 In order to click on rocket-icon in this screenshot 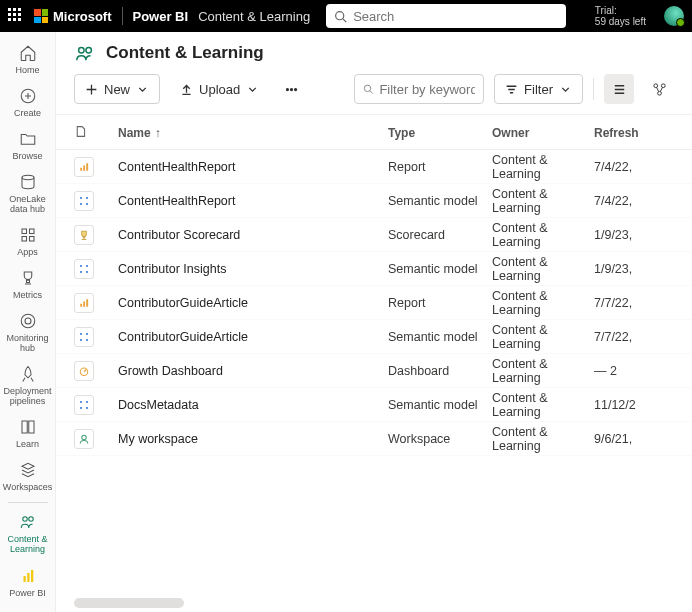, I will do `click(28, 374)`.